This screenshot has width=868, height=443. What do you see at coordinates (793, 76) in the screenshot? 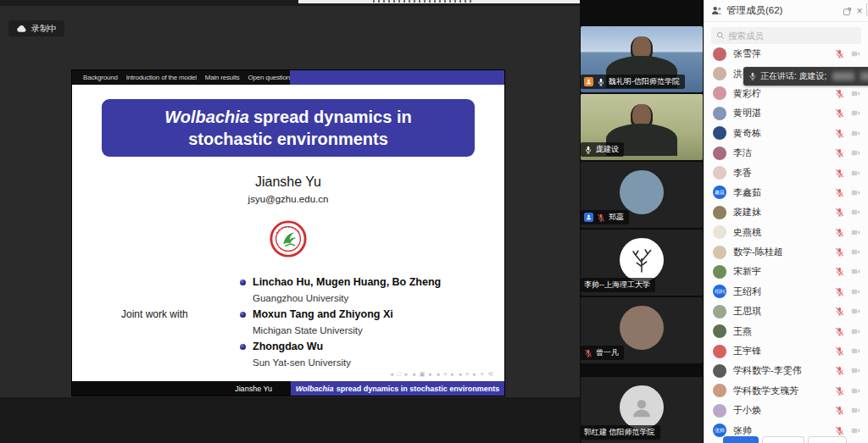
I see `speaking-tooltip-text: 正在讲话: 庞建设;` at bounding box center [793, 76].